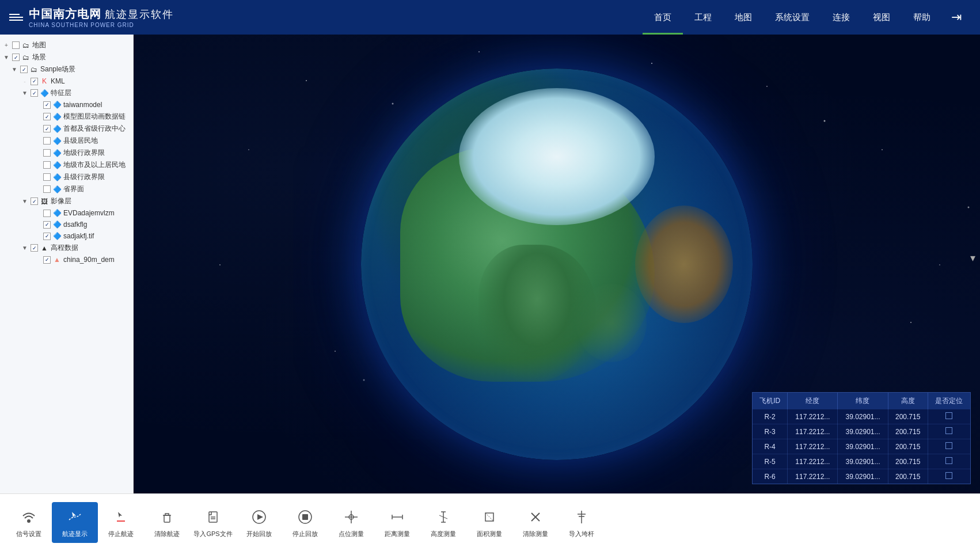 Image resolution: width=980 pixels, height=551 pixels. I want to click on toolbar-item-信号设置: 信号设置, so click(29, 523).